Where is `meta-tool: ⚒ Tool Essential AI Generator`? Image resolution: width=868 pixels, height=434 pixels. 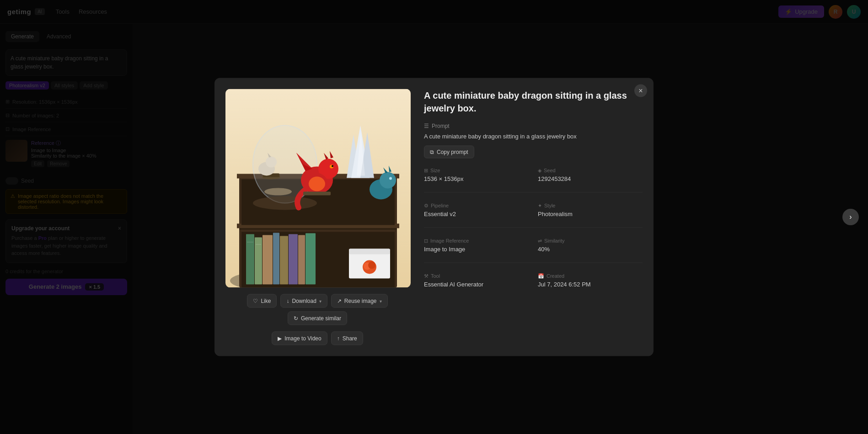 meta-tool: ⚒ Tool Essential AI Generator is located at coordinates (477, 280).